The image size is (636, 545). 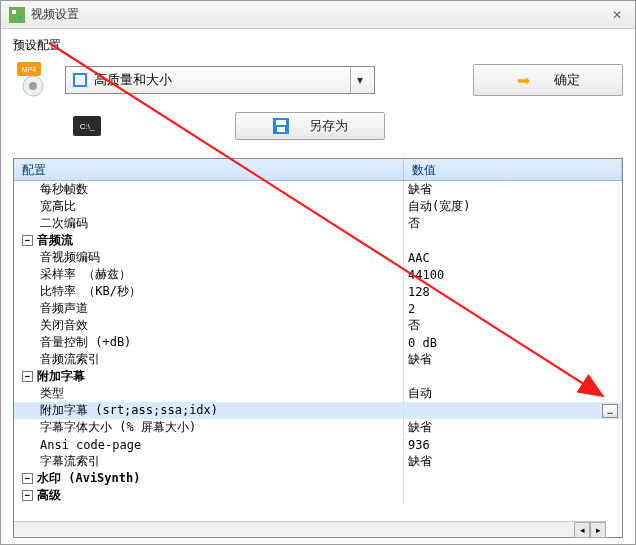 I want to click on property-value: 自动(宽度), so click(x=513, y=206).